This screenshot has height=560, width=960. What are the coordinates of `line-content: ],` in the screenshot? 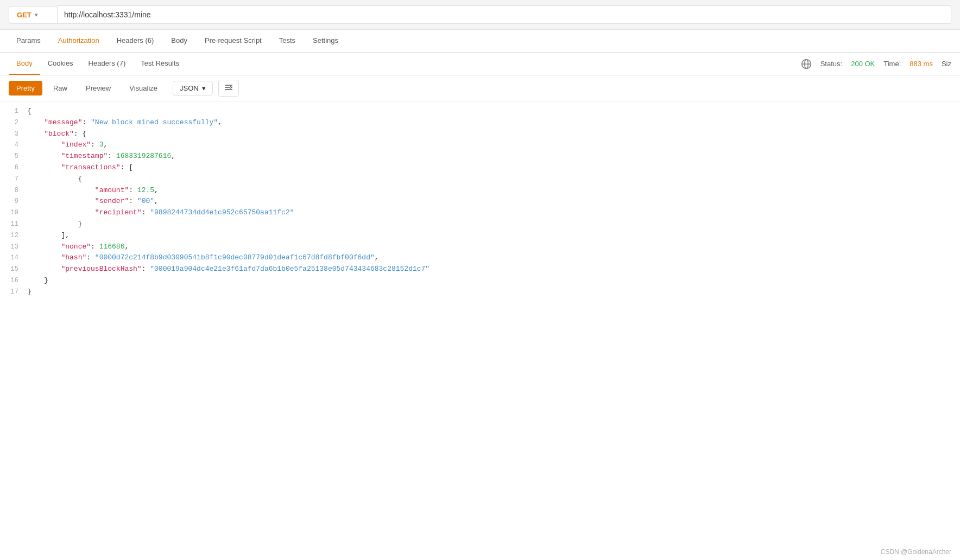 It's located at (494, 236).